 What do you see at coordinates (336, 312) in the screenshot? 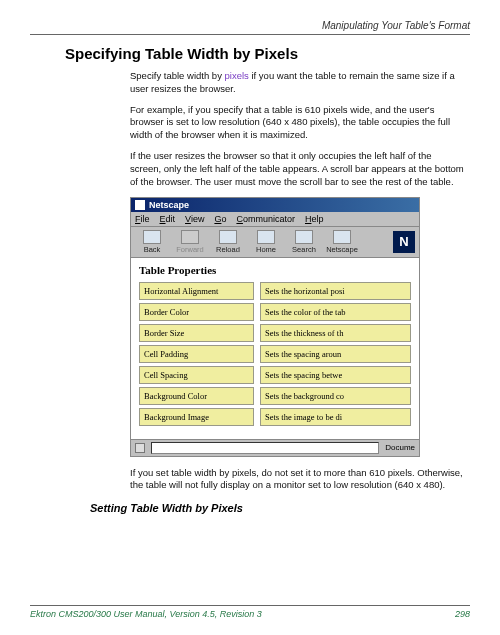
I see `prop-desc: Sets the color of the tab` at bounding box center [336, 312].